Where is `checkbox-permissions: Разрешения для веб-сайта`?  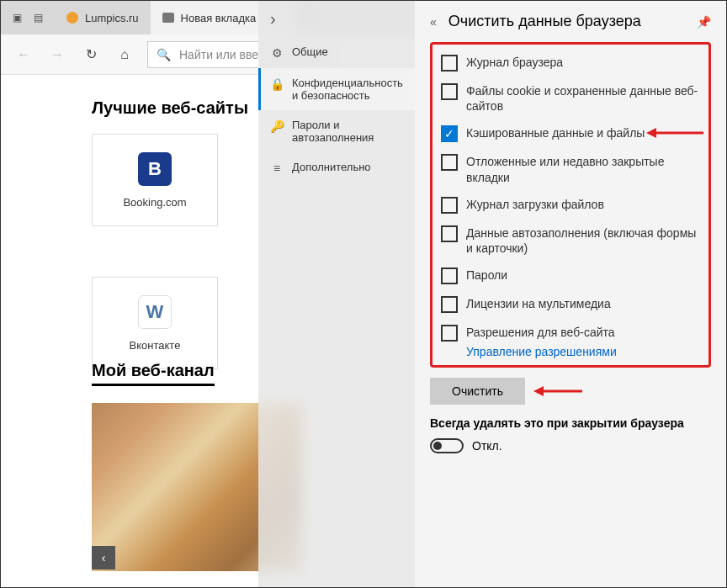
checkbox-permissions: Разрешения для веб-сайта is located at coordinates (570, 333).